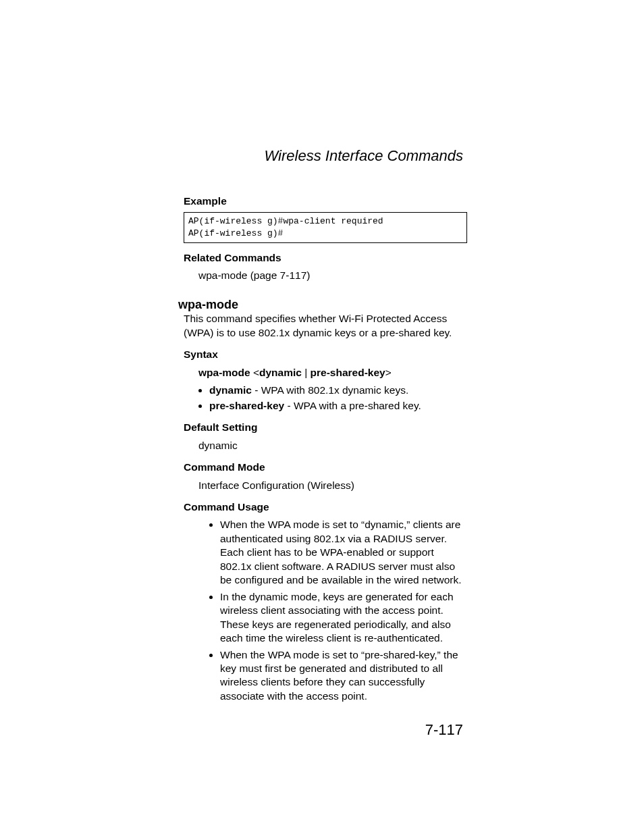 The height and width of the screenshot is (834, 644). What do you see at coordinates (344, 676) in the screenshot?
I see `list-item: When the WPA mode is set to “pre-shared-…` at bounding box center [344, 676].